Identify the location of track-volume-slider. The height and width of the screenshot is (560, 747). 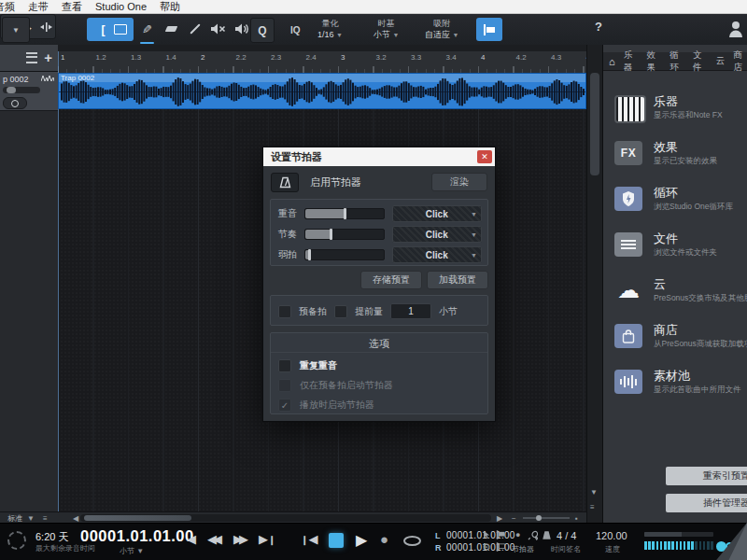
(21, 90).